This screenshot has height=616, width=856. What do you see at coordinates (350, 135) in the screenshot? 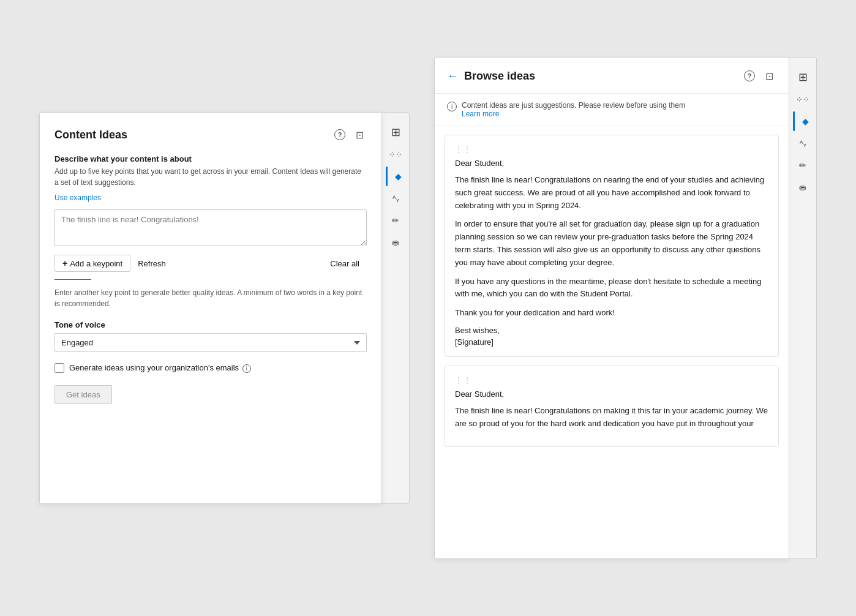
I see `header-icon-group: ? ⊡` at bounding box center [350, 135].